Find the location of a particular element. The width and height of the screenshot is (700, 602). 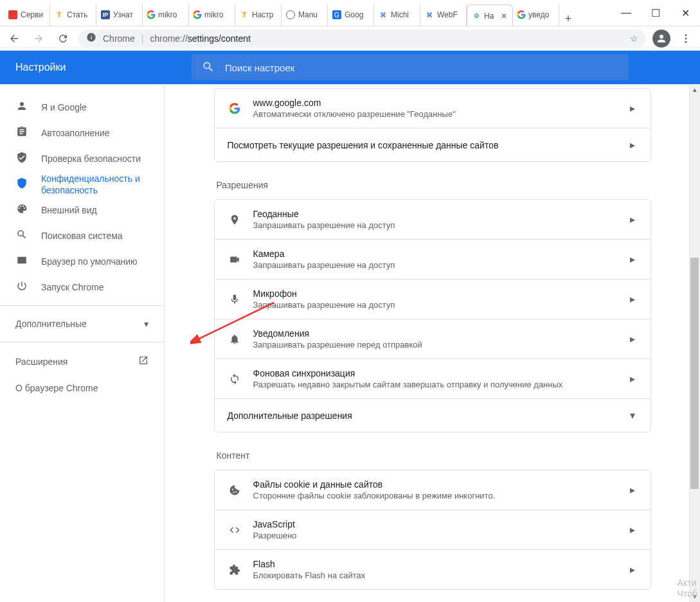

mic-icon is located at coordinates (235, 299).